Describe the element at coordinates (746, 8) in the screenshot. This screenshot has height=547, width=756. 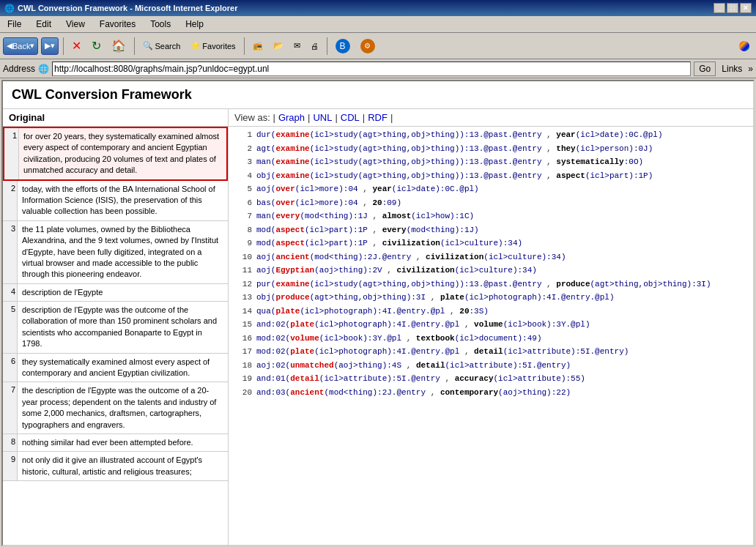
I see `close-button: ✕` at that location.